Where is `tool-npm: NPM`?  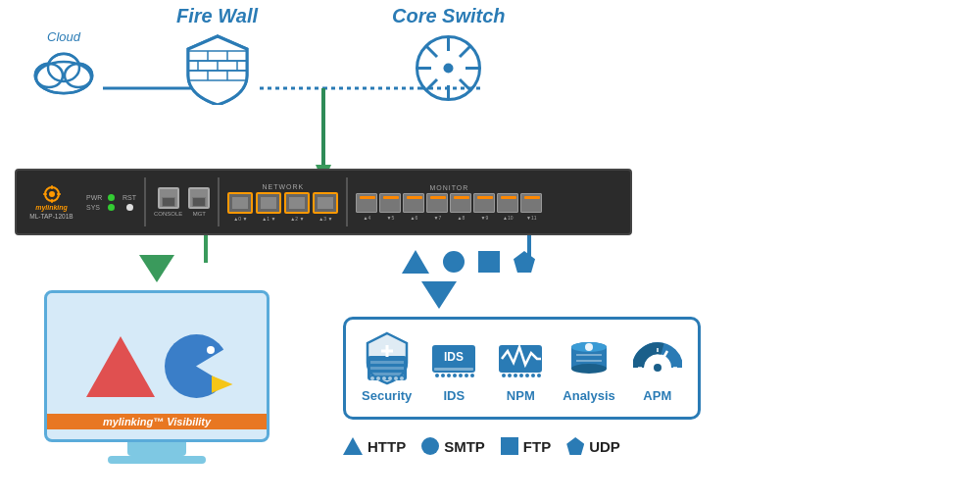 tool-npm: NPM is located at coordinates (520, 369).